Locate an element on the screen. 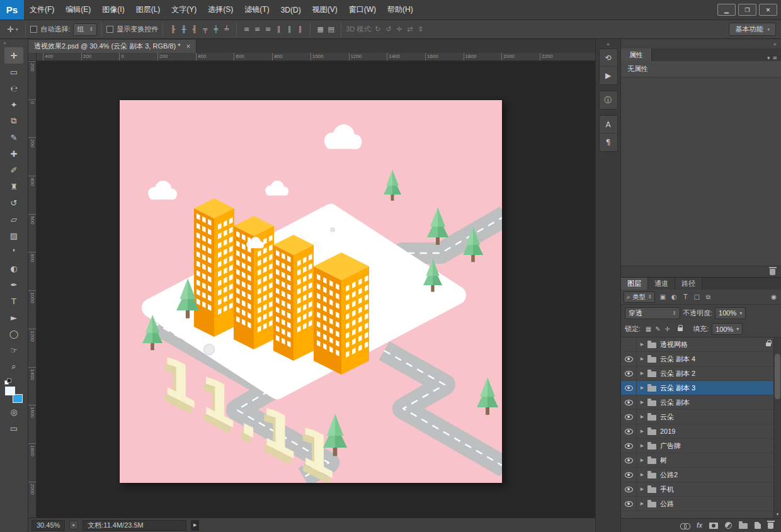  menu-item: 滤镜(T) is located at coordinates (257, 10).